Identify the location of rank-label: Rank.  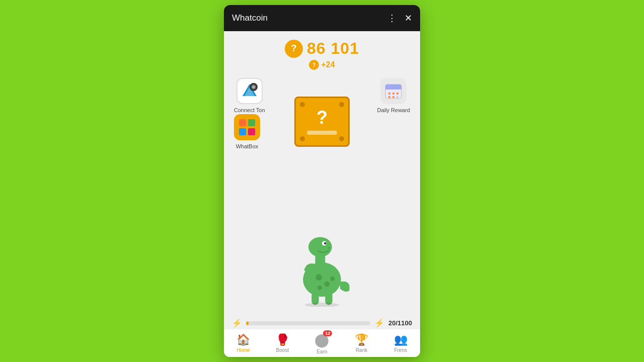
(361, 350).